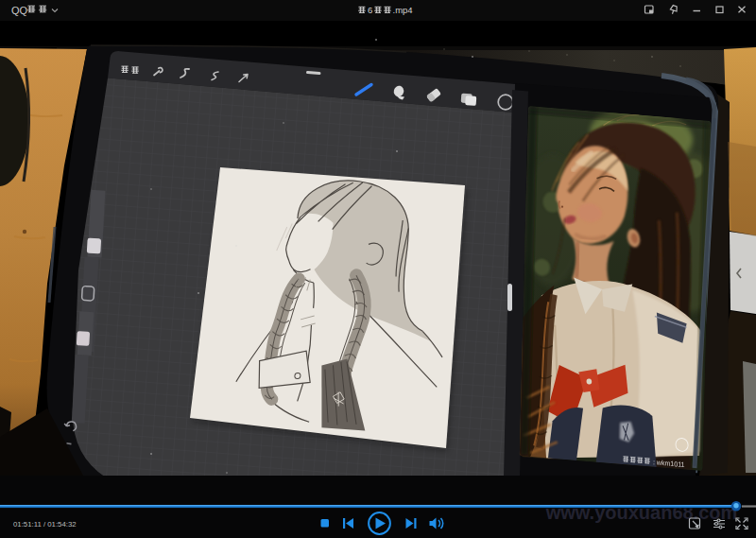  What do you see at coordinates (403, 9) in the screenshot?
I see `svg-text: .mp4` at bounding box center [403, 9].